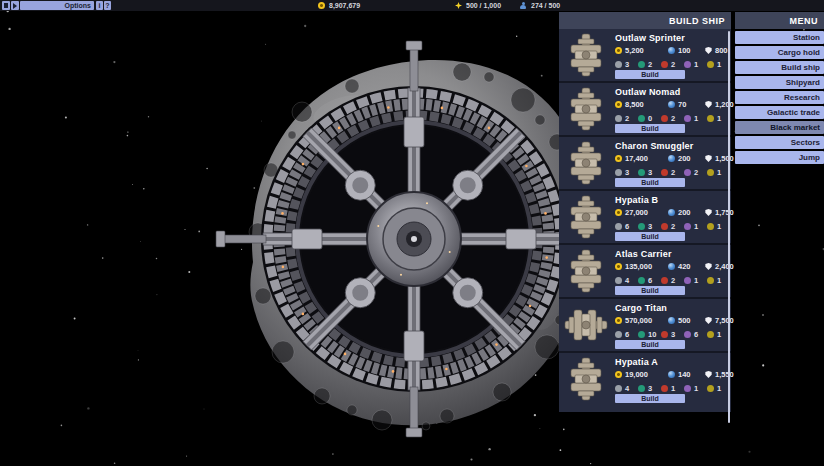  I want to click on ship-name: Outlaw Nomad, so click(648, 92).